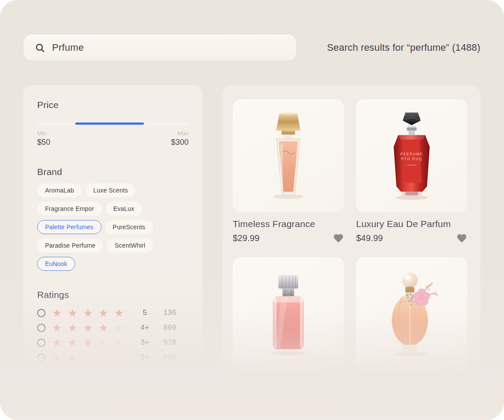  Describe the element at coordinates (171, 357) in the screenshot. I see `rating-count: 988` at that location.